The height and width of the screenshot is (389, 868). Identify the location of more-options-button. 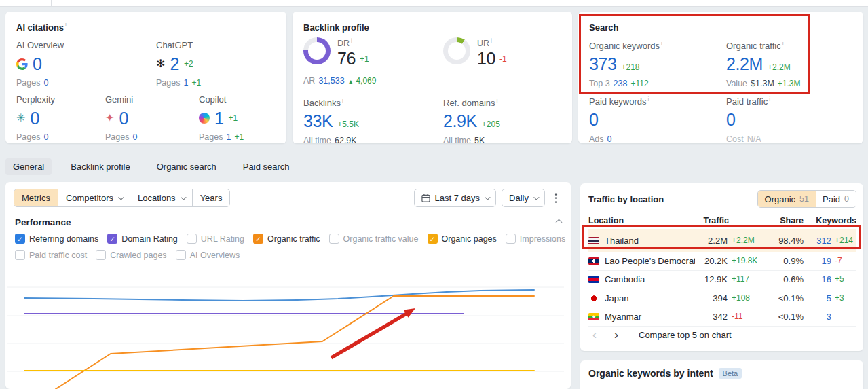
(556, 198).